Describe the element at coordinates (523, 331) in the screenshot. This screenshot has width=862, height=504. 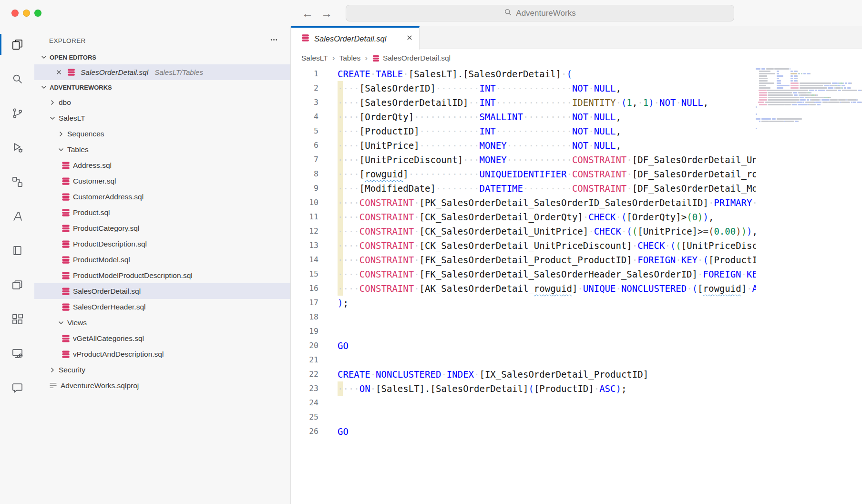
I see `code-line: 19` at that location.